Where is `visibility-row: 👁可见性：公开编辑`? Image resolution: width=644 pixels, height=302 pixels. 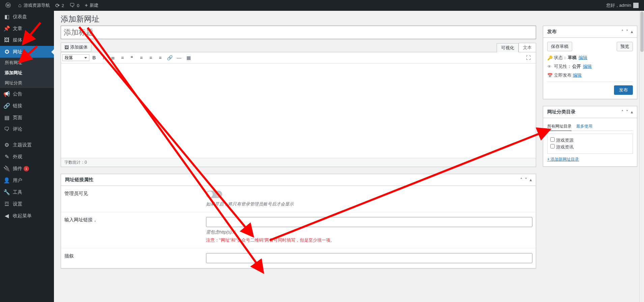
visibility-row: 👁可见性：公开编辑 is located at coordinates (590, 66).